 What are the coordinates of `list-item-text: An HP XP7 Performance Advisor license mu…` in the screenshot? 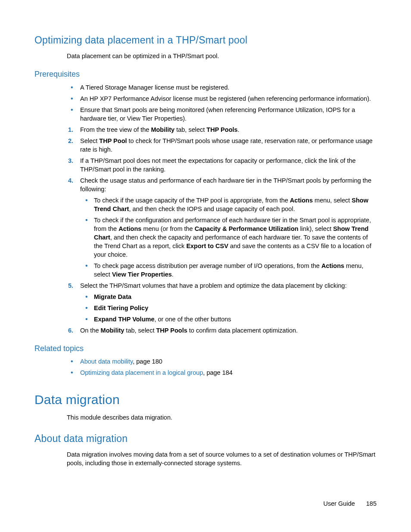 It's located at (226, 99).